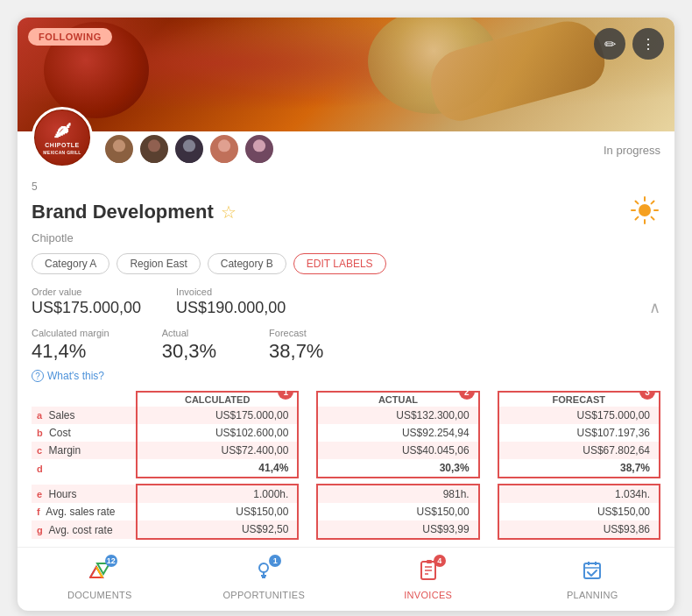  Describe the element at coordinates (123, 212) in the screenshot. I see `project-title: Brand Development` at that location.